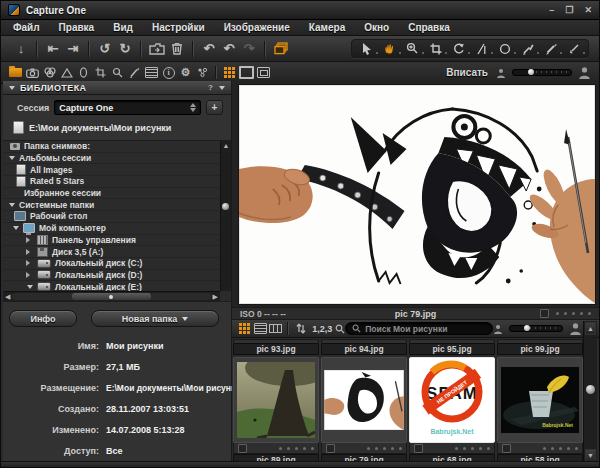 This screenshot has height=468, width=600. Describe the element at coordinates (112, 194) in the screenshot. I see `tree-item-session-favorites: Избранное сессии` at that location.